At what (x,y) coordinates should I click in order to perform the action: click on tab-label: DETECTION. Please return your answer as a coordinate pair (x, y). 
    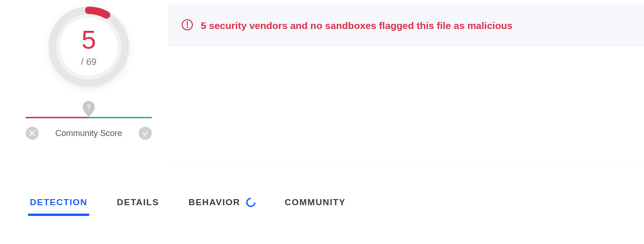
    Looking at the image, I should click on (59, 202).